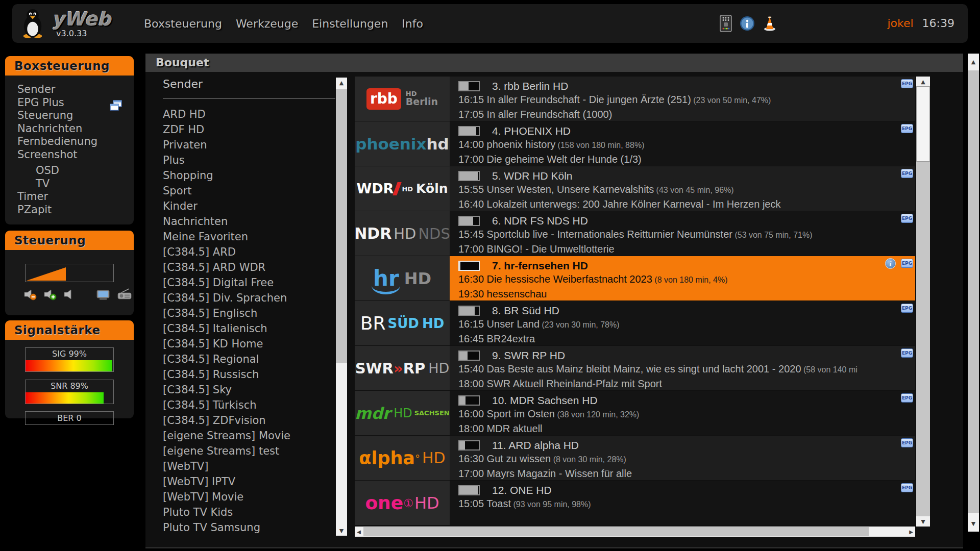 Image resolution: width=980 pixels, height=551 pixels. I want to click on bouquet-item--c384-5-t-rkisch: [C384.5] Türkisch, so click(243, 405).